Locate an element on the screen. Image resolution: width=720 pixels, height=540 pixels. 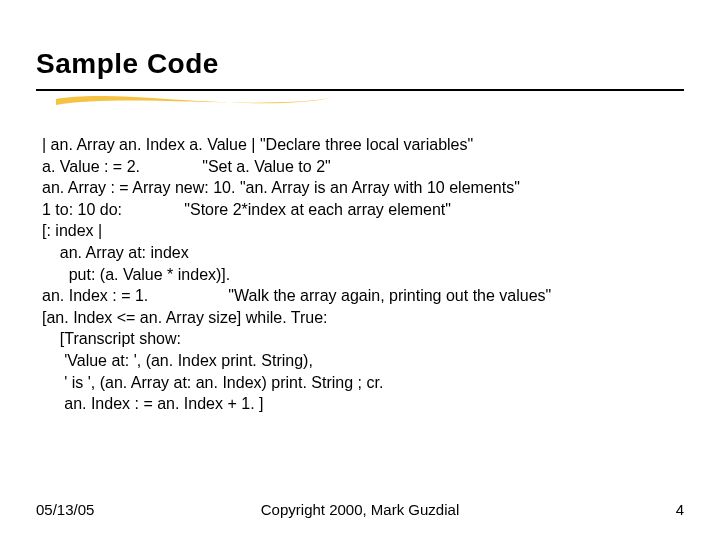
footer-page-number: 4 is located at coordinates (680, 510).